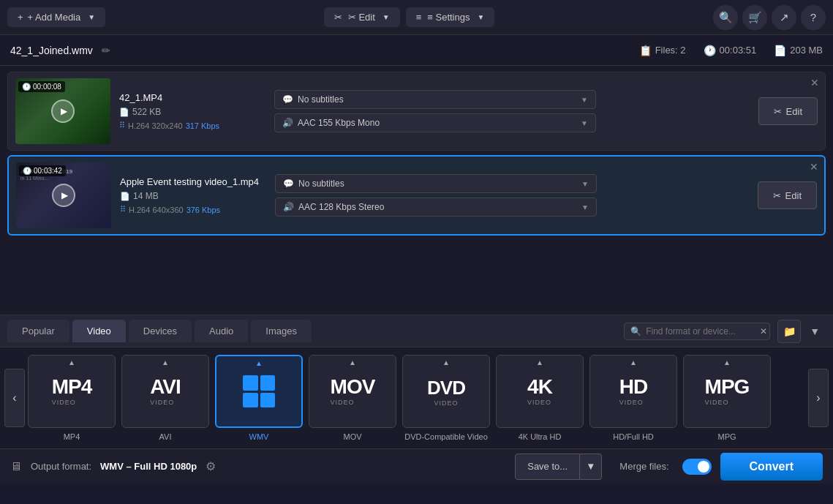 The image size is (833, 504). I want to click on cart-icon: 🛒, so click(755, 18).